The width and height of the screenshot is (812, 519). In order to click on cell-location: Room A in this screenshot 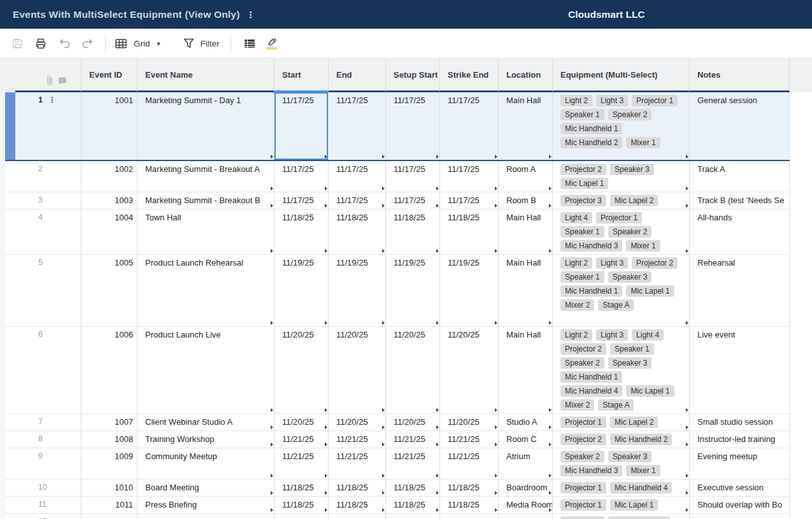, I will do `click(526, 176)`.